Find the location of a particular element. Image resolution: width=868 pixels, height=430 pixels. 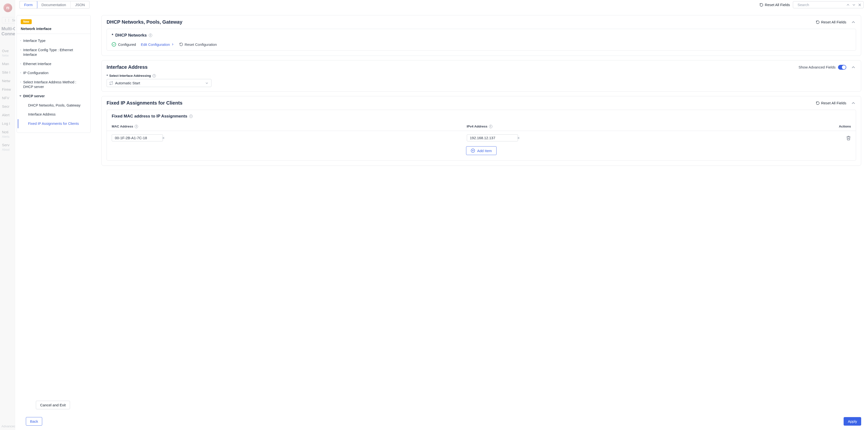

clear-mac-icon is located at coordinates (163, 138).